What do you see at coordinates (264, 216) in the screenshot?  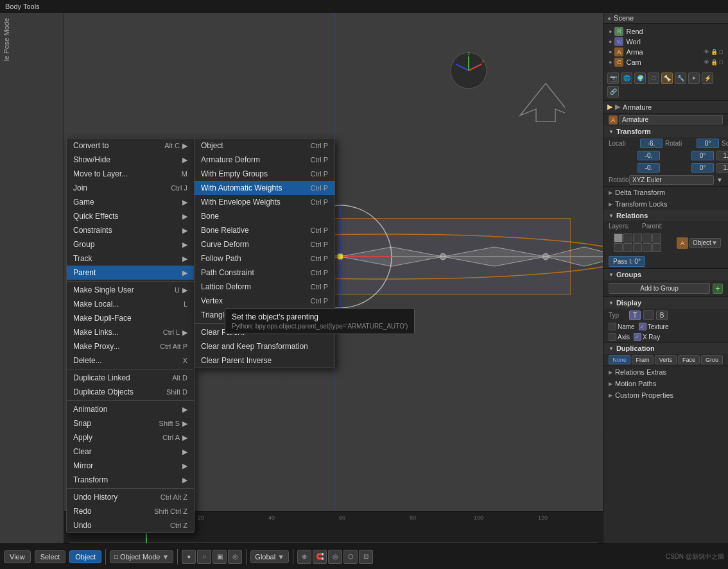 I see `sub-bone: Bone` at bounding box center [264, 216].